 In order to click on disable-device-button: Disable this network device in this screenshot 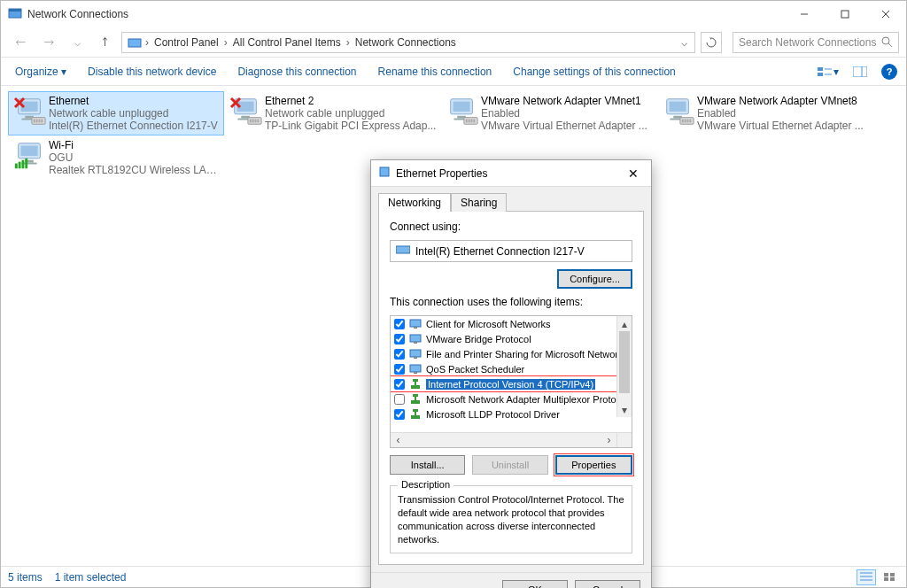, I will do `click(152, 72)`.